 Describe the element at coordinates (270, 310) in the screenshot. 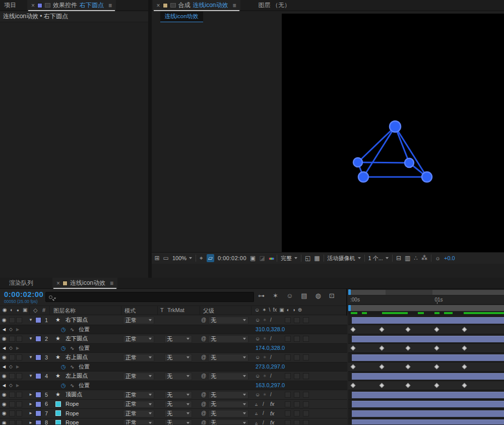

I see `quality-header-icon: \` at that location.